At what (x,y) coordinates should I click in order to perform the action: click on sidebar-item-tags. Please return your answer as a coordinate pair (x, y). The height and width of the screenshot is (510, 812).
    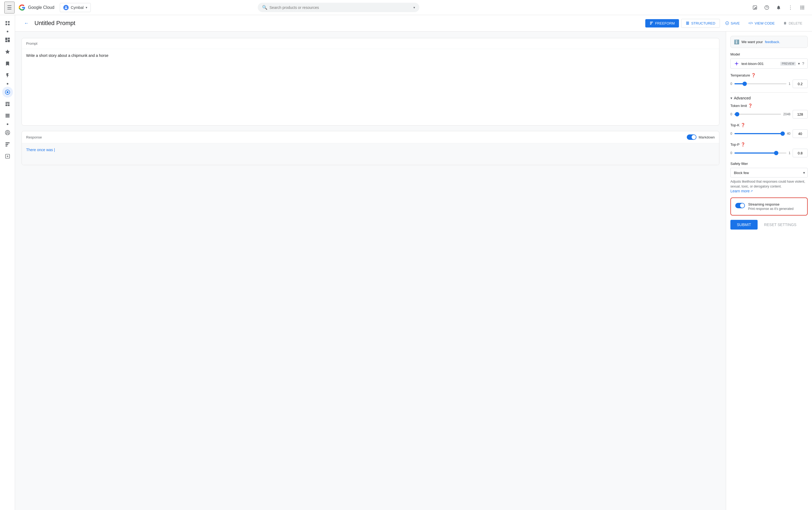
    Looking at the image, I should click on (7, 144).